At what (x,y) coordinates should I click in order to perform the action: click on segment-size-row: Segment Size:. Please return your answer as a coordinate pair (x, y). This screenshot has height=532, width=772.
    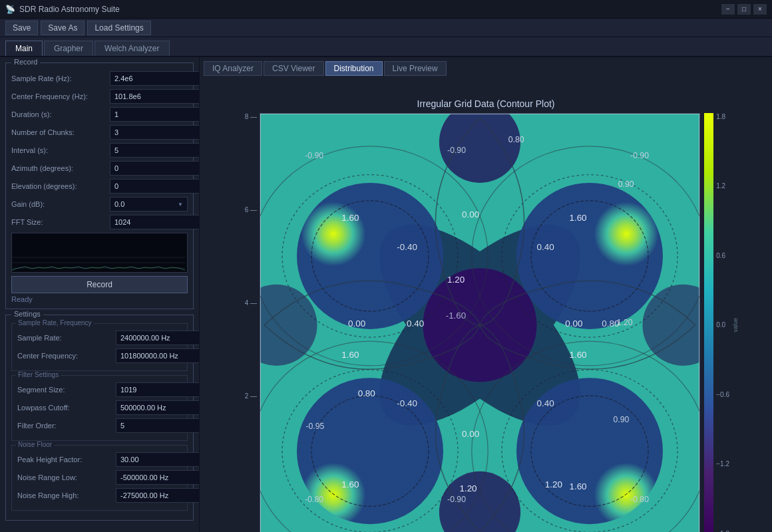
    Looking at the image, I should click on (100, 390).